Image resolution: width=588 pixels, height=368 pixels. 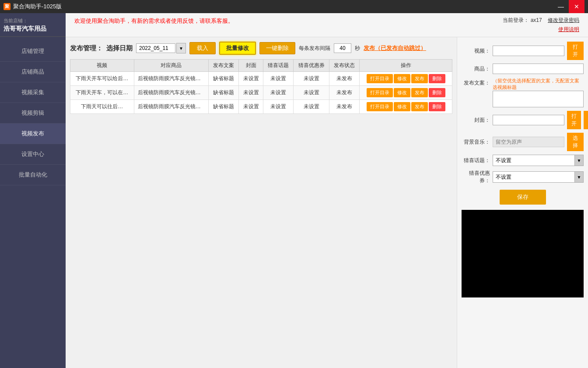 What do you see at coordinates (102, 93) in the screenshot?
I see `table-cell-0: 下雨天开车，可以在…` at bounding box center [102, 93].